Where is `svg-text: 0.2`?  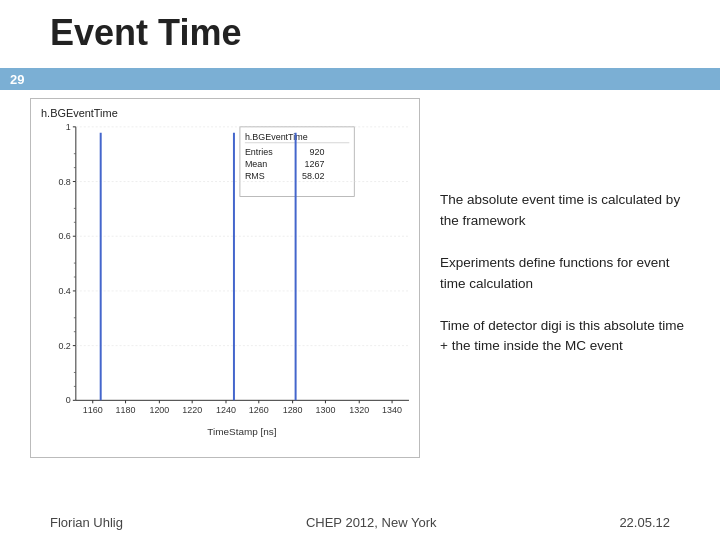
svg-text: 0.2 is located at coordinates (64, 346).